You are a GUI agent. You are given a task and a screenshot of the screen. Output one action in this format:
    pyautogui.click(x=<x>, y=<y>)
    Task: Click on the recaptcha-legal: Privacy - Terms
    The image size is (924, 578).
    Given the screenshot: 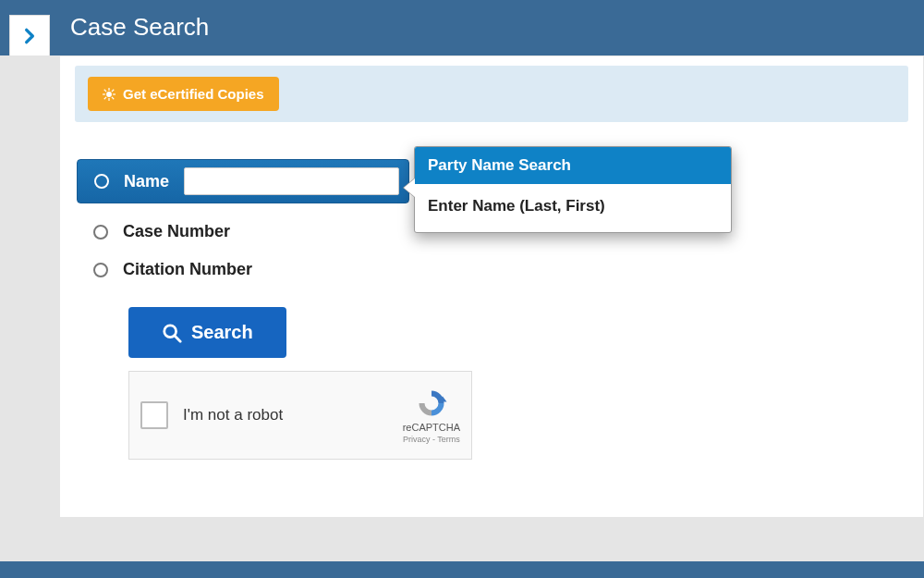 What is the action you would take?
    pyautogui.click(x=432, y=439)
    